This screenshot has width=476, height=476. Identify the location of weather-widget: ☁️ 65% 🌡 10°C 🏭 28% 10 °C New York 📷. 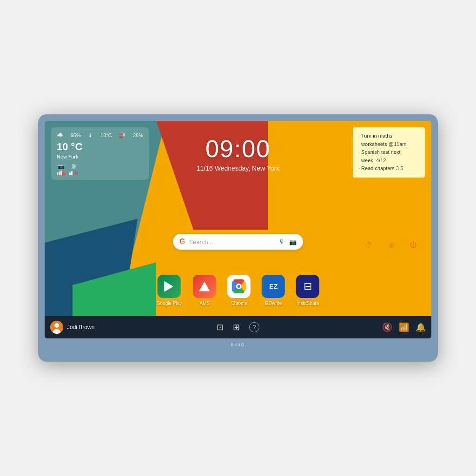
(100, 153).